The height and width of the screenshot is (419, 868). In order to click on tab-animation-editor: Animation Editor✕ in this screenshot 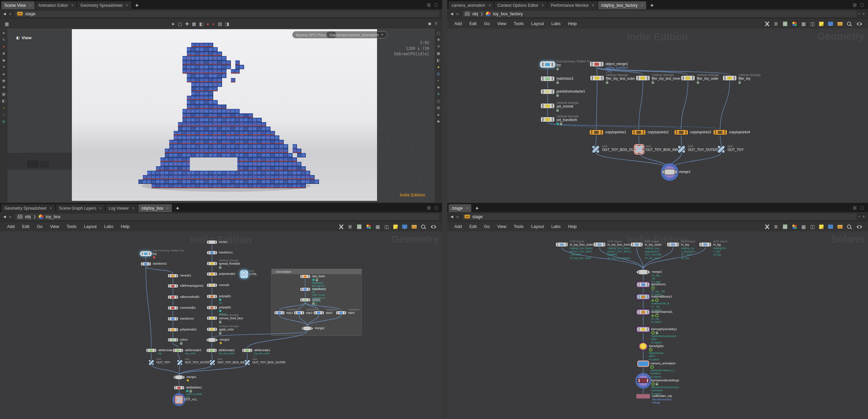, I will do `click(56, 5)`.